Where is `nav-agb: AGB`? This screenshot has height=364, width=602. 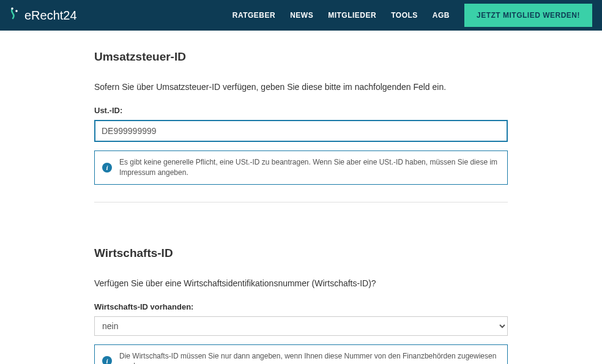
nav-agb: AGB is located at coordinates (441, 15).